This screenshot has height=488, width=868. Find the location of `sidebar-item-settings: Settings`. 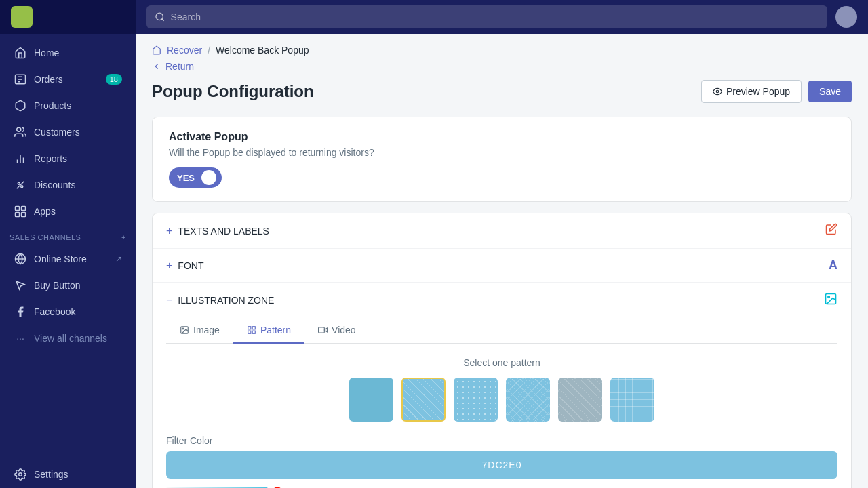

sidebar-item-settings: Settings is located at coordinates (68, 474).